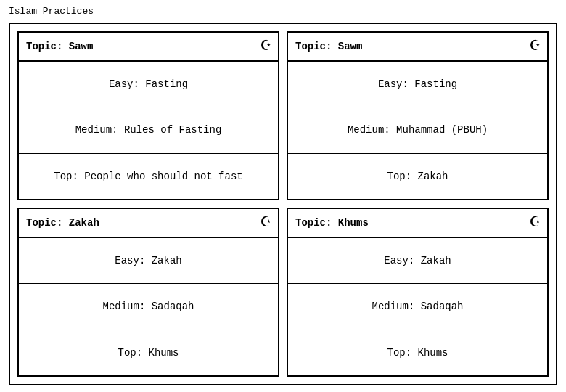 This screenshot has width=566, height=392. Describe the element at coordinates (148, 84) in the screenshot. I see `card-1-easy-row: Easy: Fasting` at that location.